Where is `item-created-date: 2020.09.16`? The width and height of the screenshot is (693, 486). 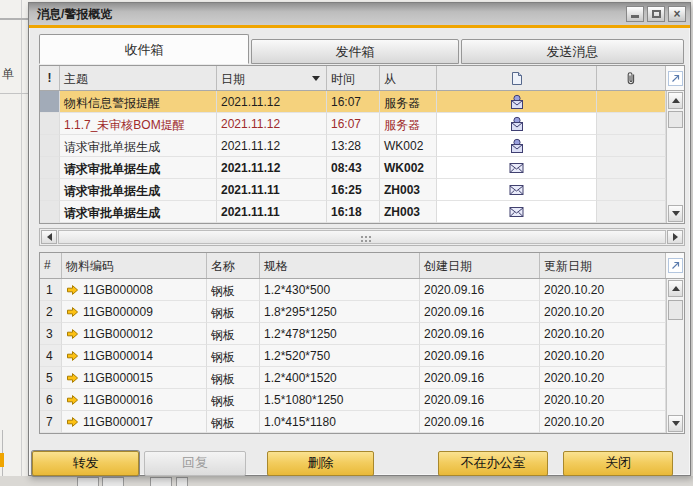 item-created-date: 2020.09.16 is located at coordinates (480, 378).